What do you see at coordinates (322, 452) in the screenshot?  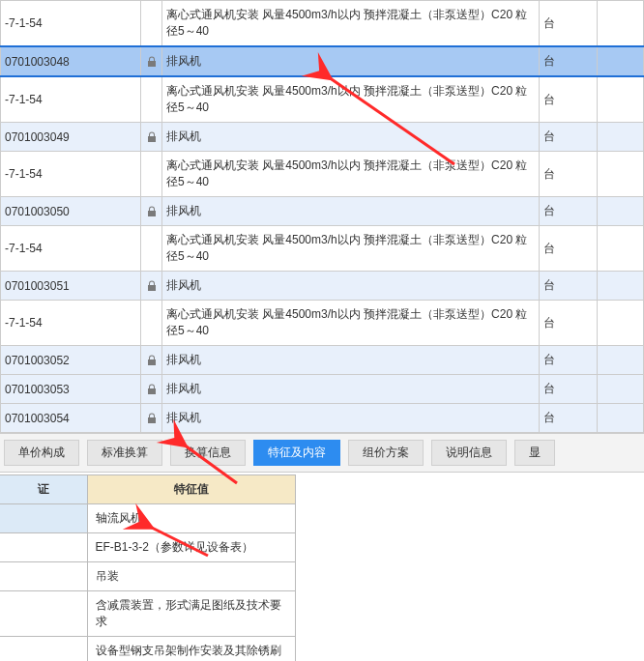 I see `detail-tabbar: 单价构成标准换算换算信息特征及内容组价方案说明信息显` at bounding box center [322, 452].